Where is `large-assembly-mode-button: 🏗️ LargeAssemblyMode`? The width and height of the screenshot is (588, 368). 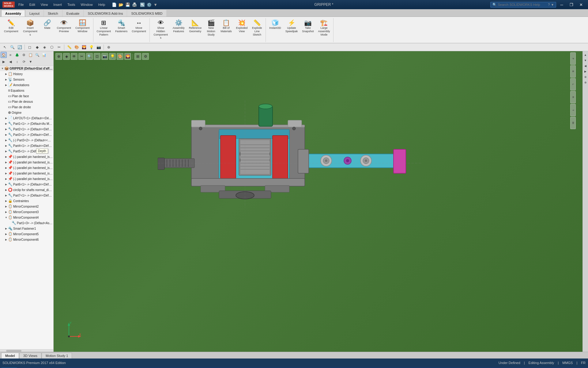 large-assembly-mode-button: 🏗️ LargeAssemblyMode is located at coordinates (324, 28).